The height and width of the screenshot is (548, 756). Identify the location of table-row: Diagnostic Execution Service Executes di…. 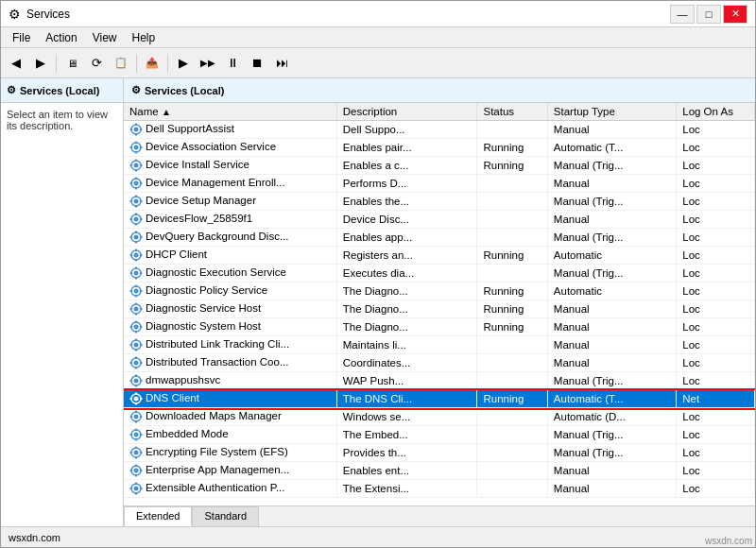
(439, 274).